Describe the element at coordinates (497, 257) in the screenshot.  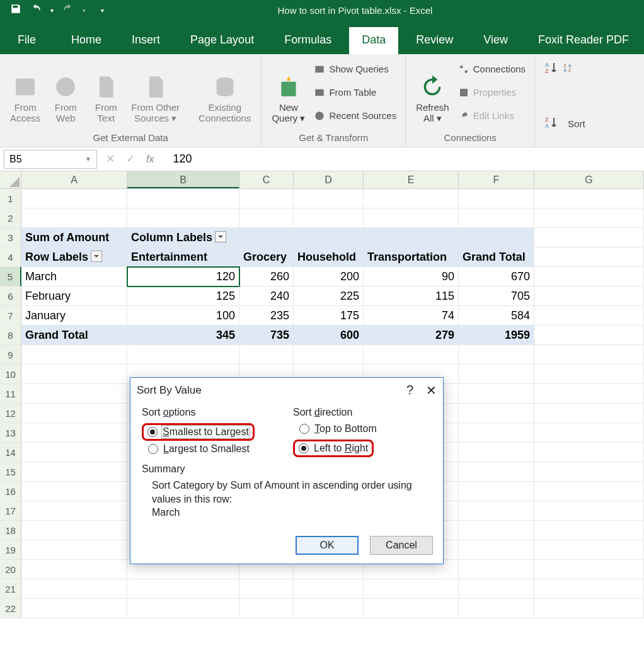
I see `cell-F4: Grand Total` at that location.